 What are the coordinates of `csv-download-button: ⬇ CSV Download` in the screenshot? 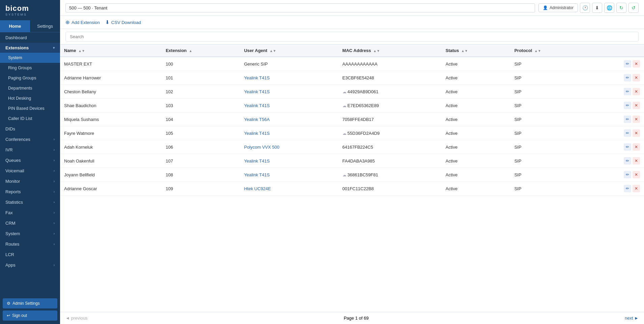 It's located at (123, 22).